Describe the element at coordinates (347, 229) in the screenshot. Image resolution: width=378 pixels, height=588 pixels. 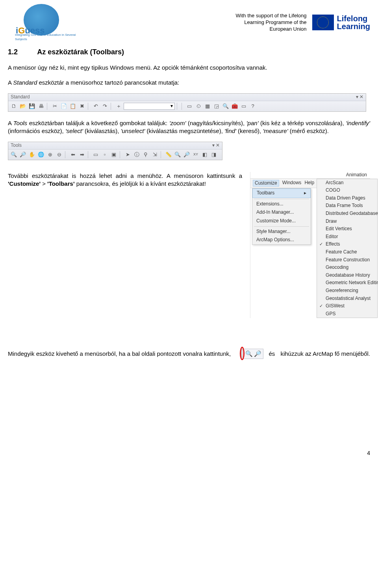
I see `toolbar-list-item: Edit Vertices` at that location.